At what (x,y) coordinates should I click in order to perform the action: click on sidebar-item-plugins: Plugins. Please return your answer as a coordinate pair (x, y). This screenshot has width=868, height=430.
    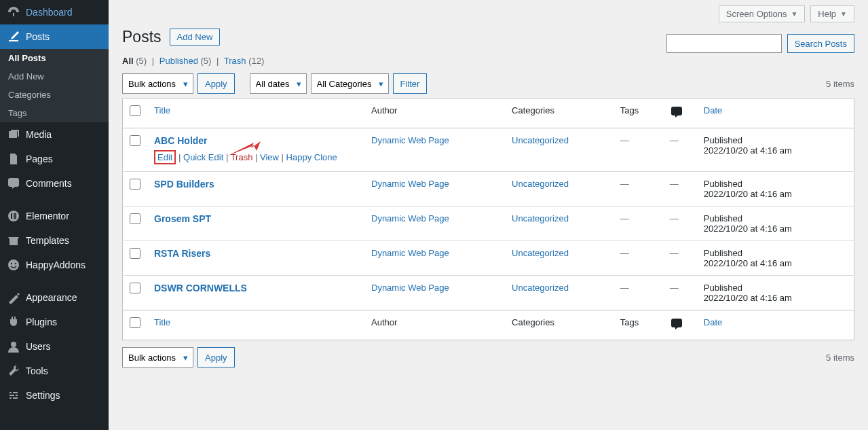
    Looking at the image, I should click on (54, 322).